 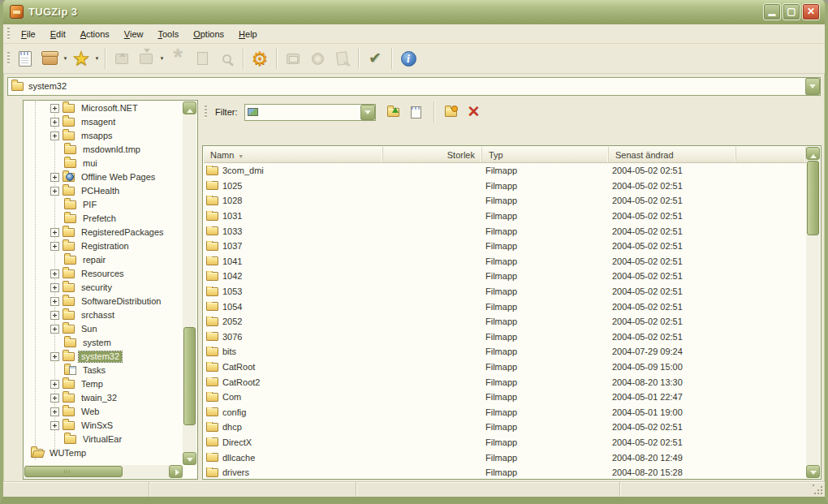 What do you see at coordinates (226, 58) in the screenshot?
I see `view-file-button` at bounding box center [226, 58].